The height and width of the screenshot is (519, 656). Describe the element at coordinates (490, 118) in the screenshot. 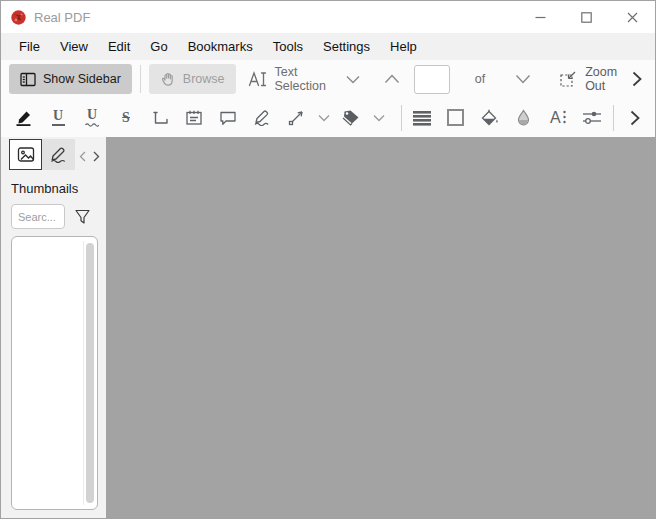

I see `fill-color-button` at that location.